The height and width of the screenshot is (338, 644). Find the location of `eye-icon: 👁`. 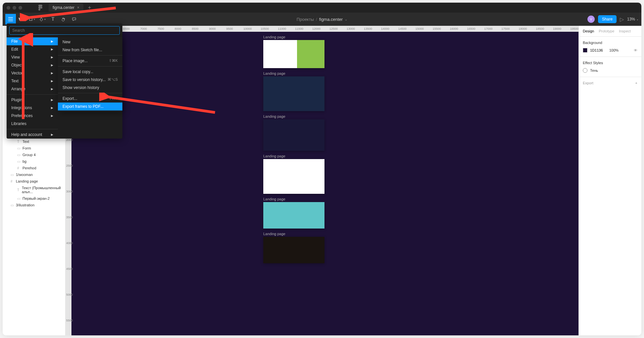

eye-icon: 👁 is located at coordinates (636, 50).